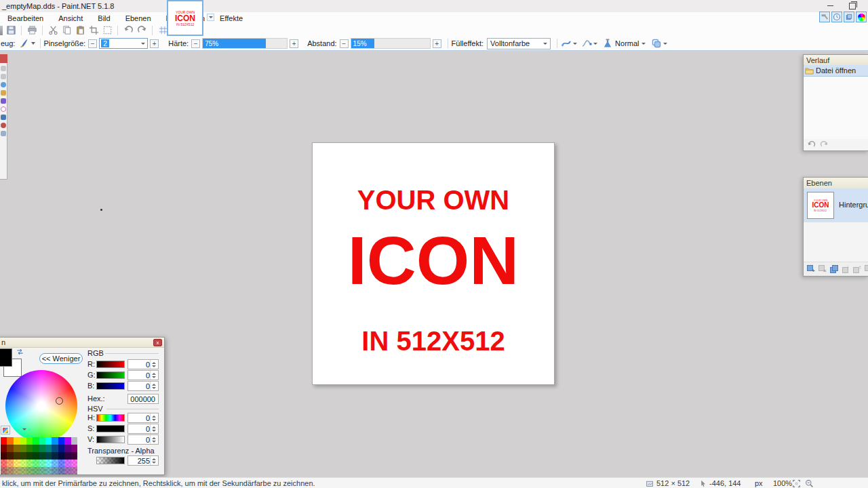 The height and width of the screenshot is (488, 868). What do you see at coordinates (811, 269) in the screenshot?
I see `add-layer-button: +` at bounding box center [811, 269].